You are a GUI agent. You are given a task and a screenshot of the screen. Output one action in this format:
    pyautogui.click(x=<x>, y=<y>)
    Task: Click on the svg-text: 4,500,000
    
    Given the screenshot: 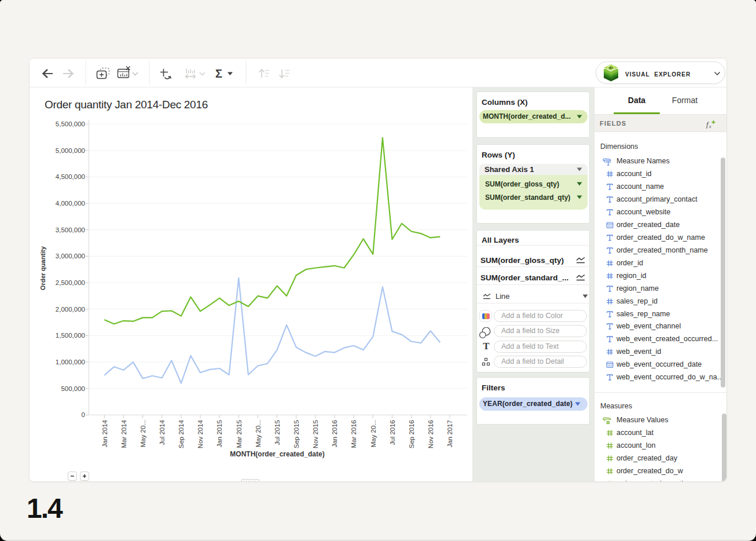 What is the action you would take?
    pyautogui.click(x=71, y=177)
    